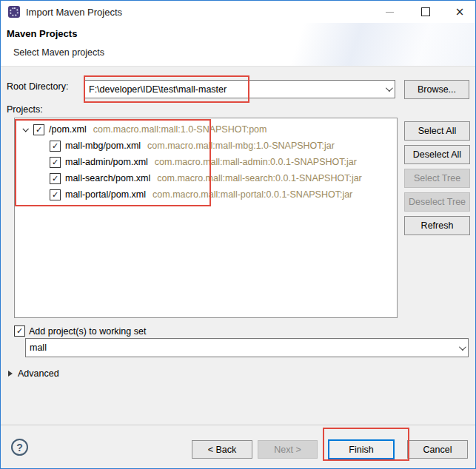 The image size is (476, 469). Describe the element at coordinates (19, 448) in the screenshot. I see `help-question-icon: ?` at that location.